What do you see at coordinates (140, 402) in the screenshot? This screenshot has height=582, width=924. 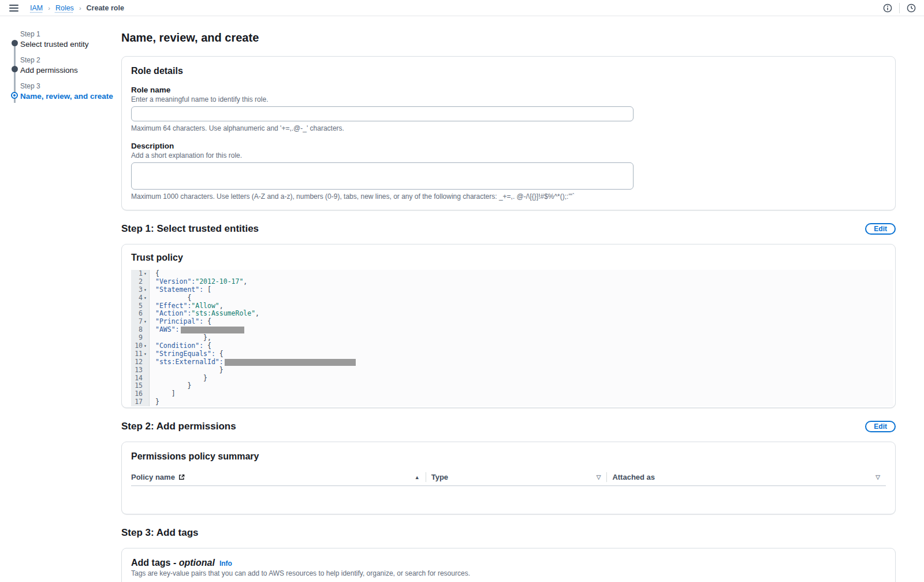 I see `line-number: 17` at bounding box center [140, 402].